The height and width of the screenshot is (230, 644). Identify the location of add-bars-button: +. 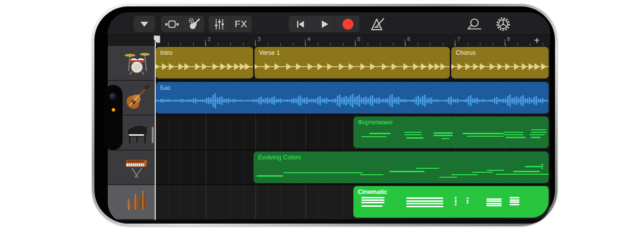
(537, 40).